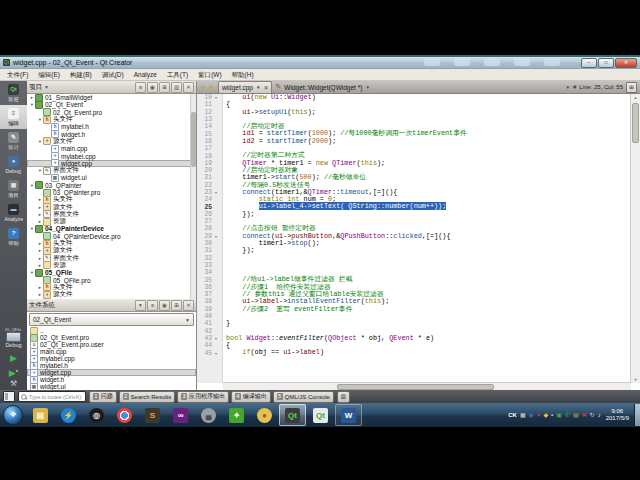  Describe the element at coordinates (96, 415) in the screenshot. I see `taskbar-item-unity: ◎` at that location.